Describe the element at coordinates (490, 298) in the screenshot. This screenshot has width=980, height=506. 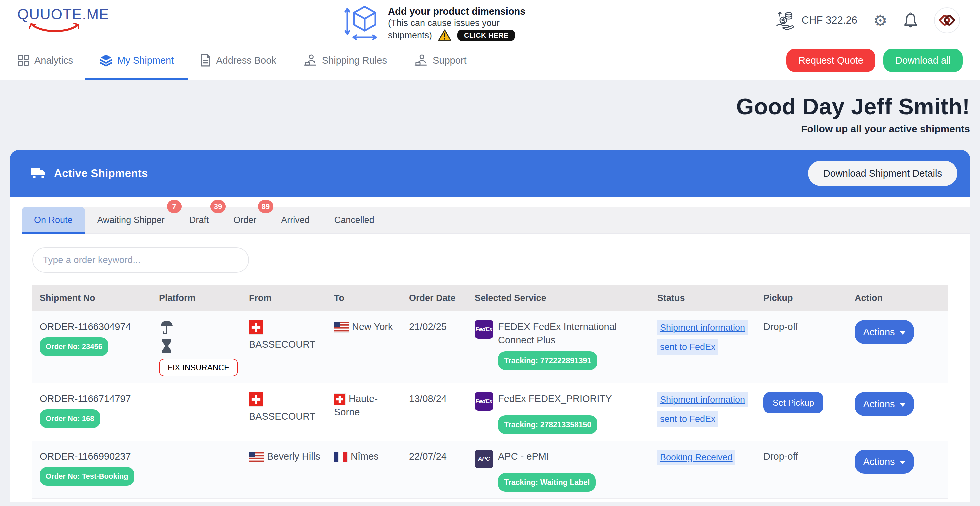
I see `table-header-row: Shipment No Platform From To Order Date …` at that location.